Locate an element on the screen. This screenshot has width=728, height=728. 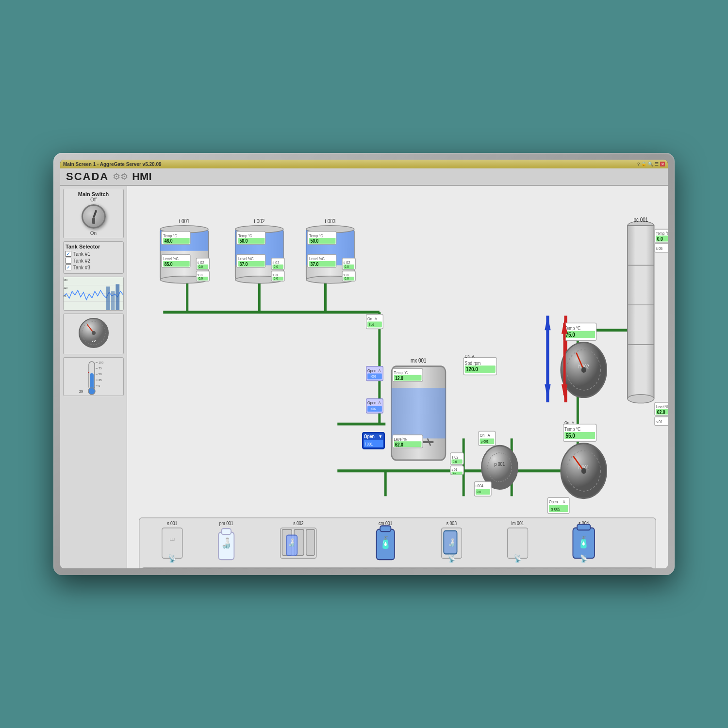
icon1: 🔒 is located at coordinates (644, 164).